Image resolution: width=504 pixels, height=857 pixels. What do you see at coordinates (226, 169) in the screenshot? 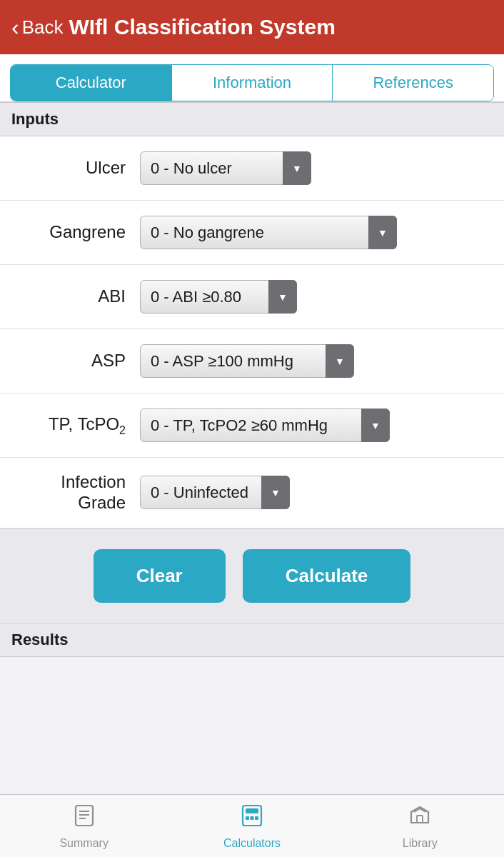
I see `ulcer-select: 0 - No ulcer 1 - Small ulcer 2 - Medium …` at bounding box center [226, 169].